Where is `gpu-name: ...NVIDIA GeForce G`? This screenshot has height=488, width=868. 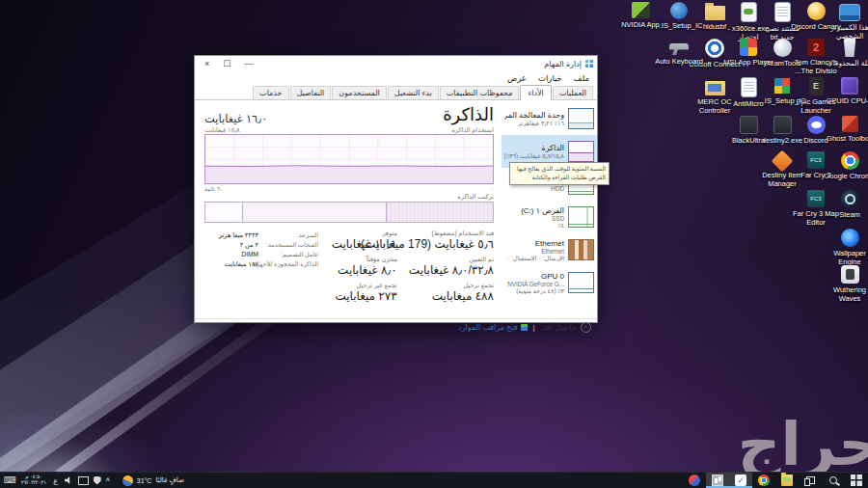
gpu-name: ...NVIDIA GeForce G is located at coordinates (536, 284).